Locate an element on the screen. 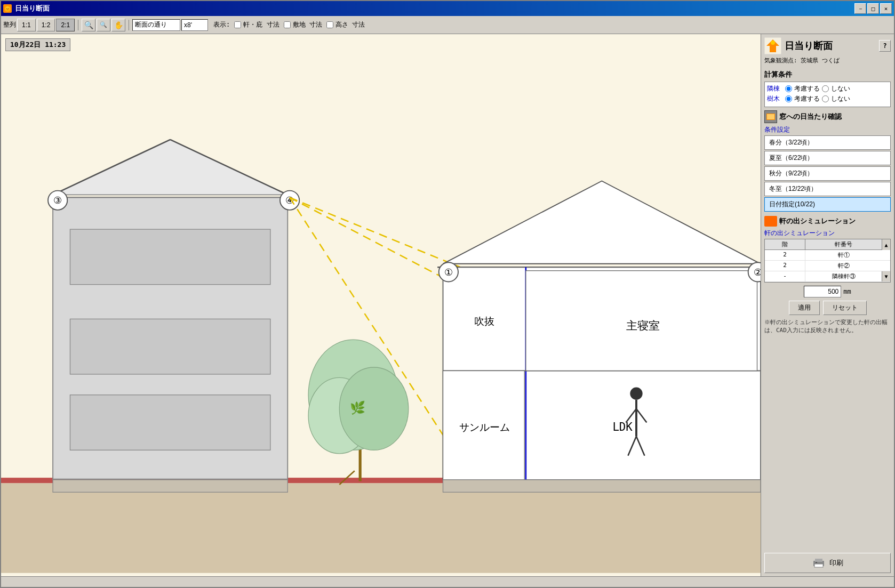 This screenshot has width=895, height=588. checkbox-noki is located at coordinates (238, 25).